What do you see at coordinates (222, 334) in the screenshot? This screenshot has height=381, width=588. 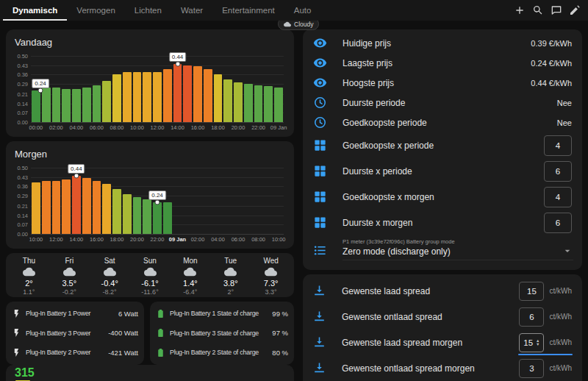 I see `entity-row: Plug-In Battery 3 State of charge97 %` at bounding box center [222, 334].